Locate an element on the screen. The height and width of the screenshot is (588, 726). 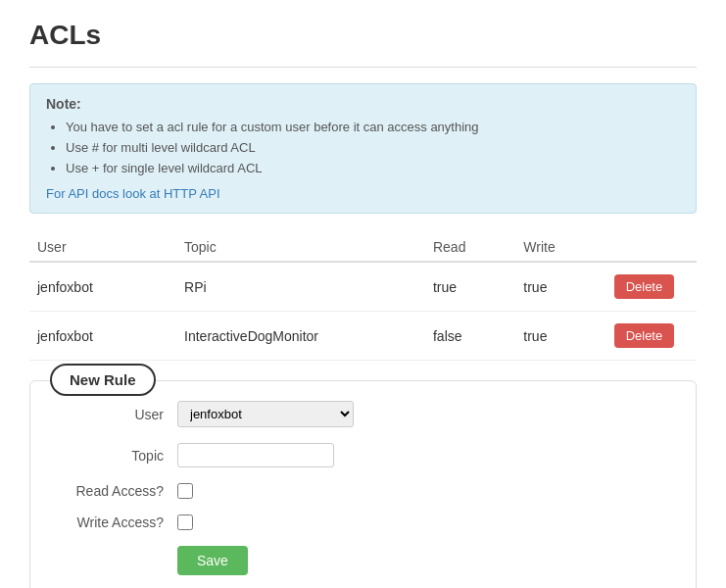
note-list: You have to set a acl rule for a custom … is located at coordinates (363, 148).